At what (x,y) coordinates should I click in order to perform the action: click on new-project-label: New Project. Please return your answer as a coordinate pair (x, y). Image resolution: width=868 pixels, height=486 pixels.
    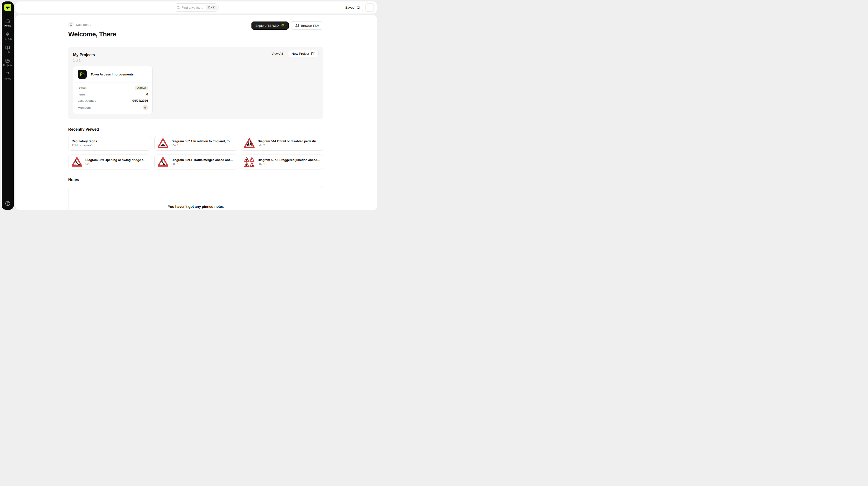
    Looking at the image, I should click on (300, 54).